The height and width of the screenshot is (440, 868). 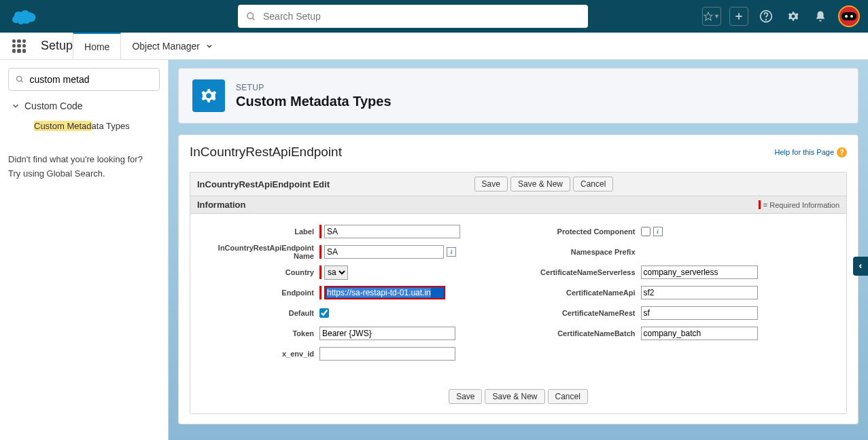 I want to click on cert-batch-field, so click(x=699, y=333).